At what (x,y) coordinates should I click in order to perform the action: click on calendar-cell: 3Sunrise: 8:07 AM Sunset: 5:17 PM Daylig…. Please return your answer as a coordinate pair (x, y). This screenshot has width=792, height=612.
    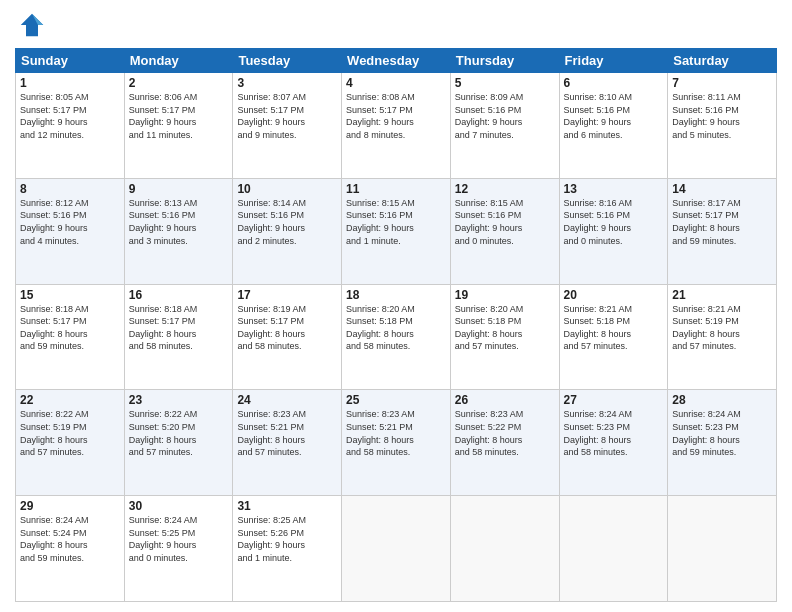
    Looking at the image, I should click on (288, 126).